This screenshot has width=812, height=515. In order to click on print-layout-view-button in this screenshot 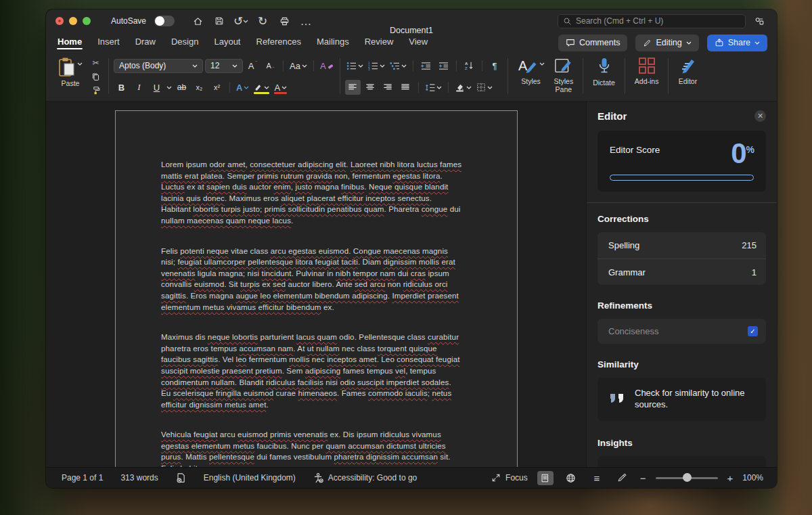, I will do `click(545, 478)`.